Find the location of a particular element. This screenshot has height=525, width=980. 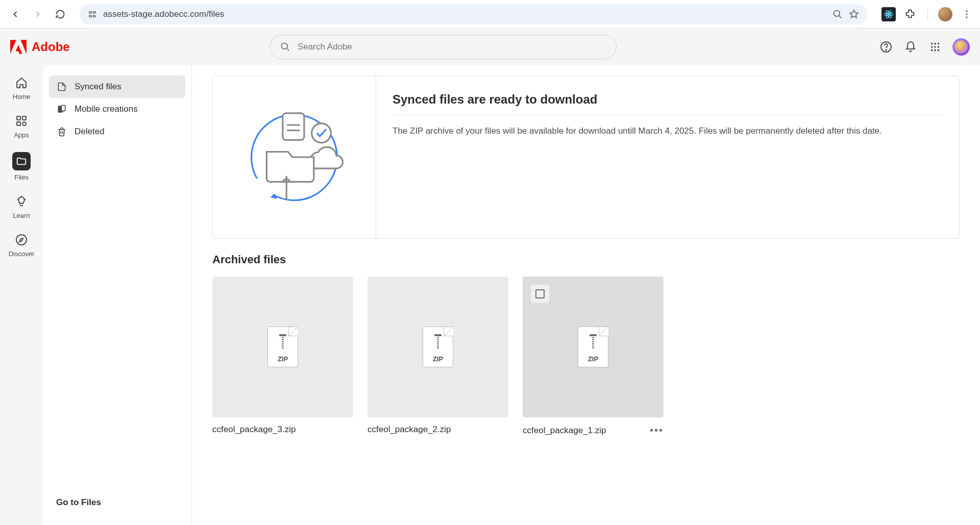

search-box is located at coordinates (443, 47).